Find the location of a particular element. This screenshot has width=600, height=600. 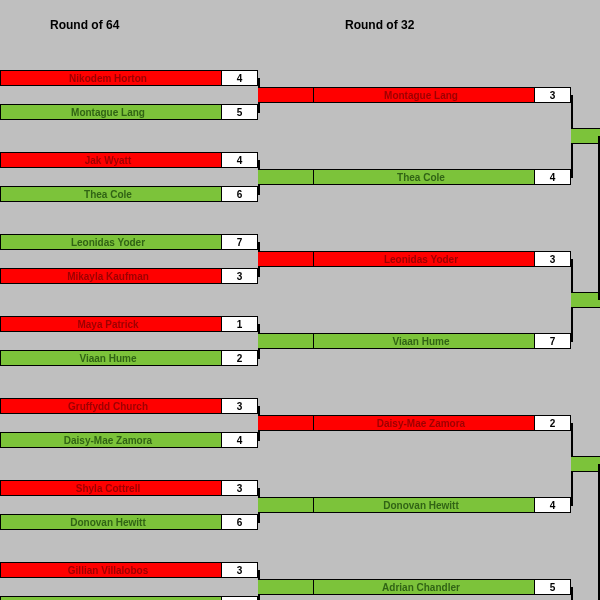

r64-match1-top: Jak Wyatt4 is located at coordinates (129, 160).